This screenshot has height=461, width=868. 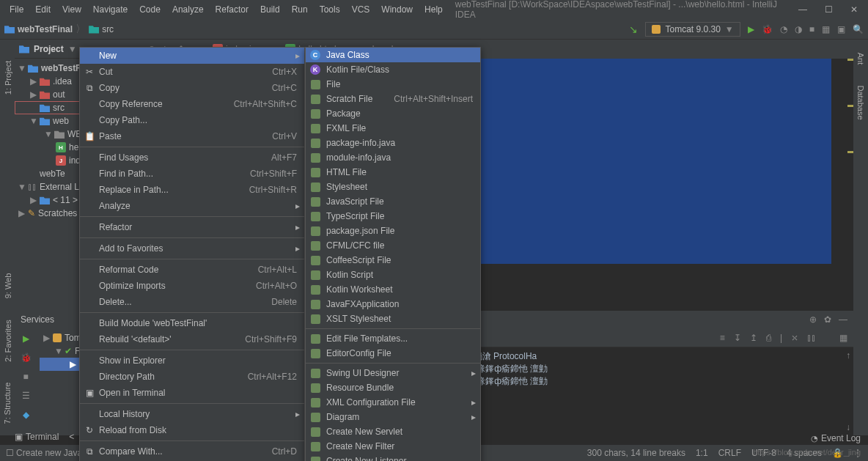 What do you see at coordinates (192, 104) in the screenshot?
I see `menu-item: Copy ReferenceCtrl+Alt+Shift+C` at bounding box center [192, 104].